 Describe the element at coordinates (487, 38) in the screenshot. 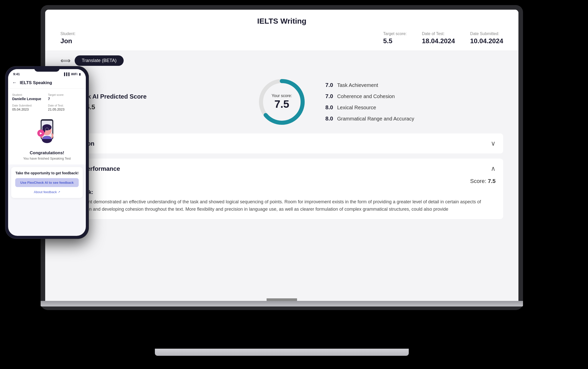

I see `date-submitted-field: Date Submitted: 10.04.2024` at that location.